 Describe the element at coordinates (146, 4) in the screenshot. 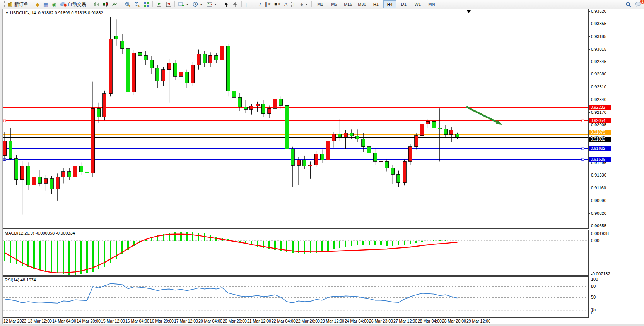

I see `tile-windows-button` at that location.